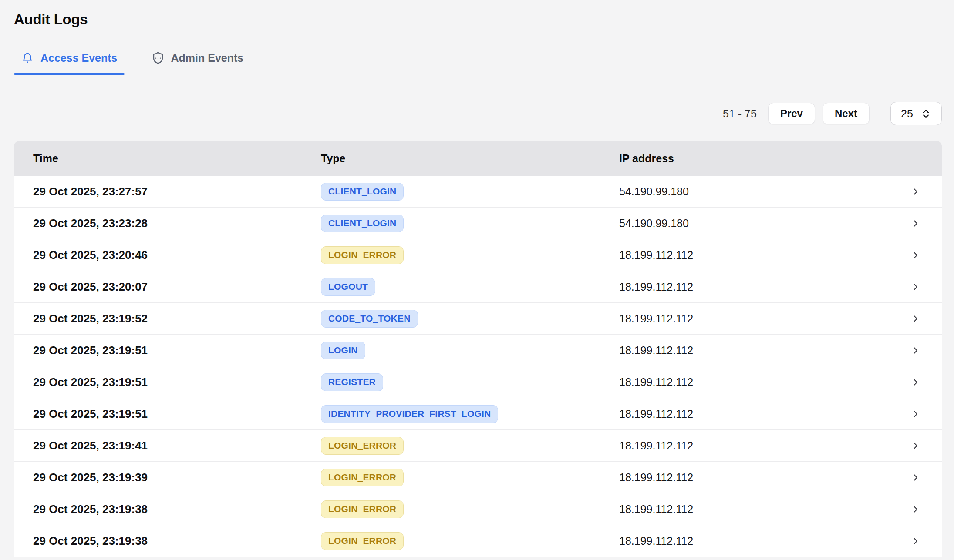 Image resolution: width=954 pixels, height=560 pixels. What do you see at coordinates (478, 382) in the screenshot?
I see `table-row: 29 Oct 2025, 23:19:51 REGISTER 18.199.11…` at bounding box center [478, 382].